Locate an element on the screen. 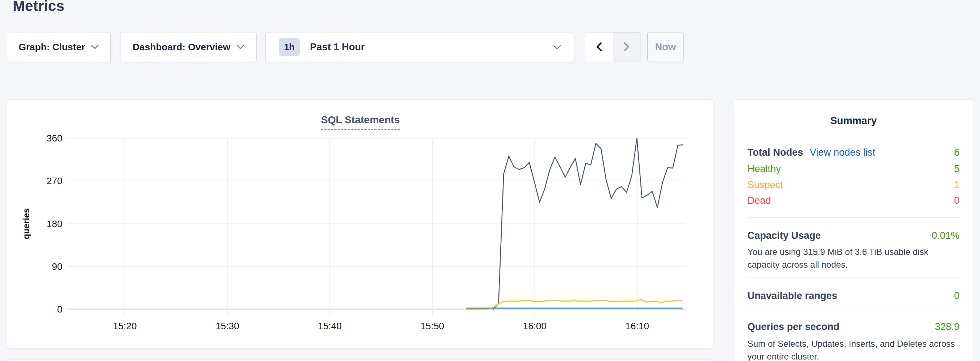 This screenshot has height=361, width=980. summary-title: Summary is located at coordinates (854, 121).